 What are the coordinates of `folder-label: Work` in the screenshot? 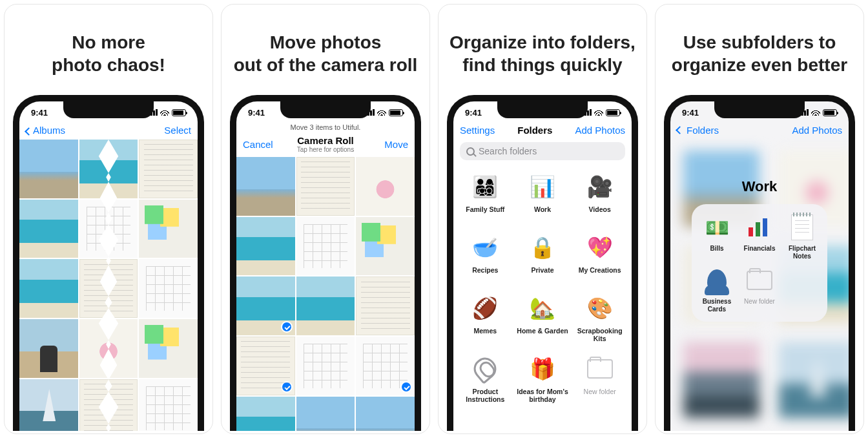 It's located at (542, 213).